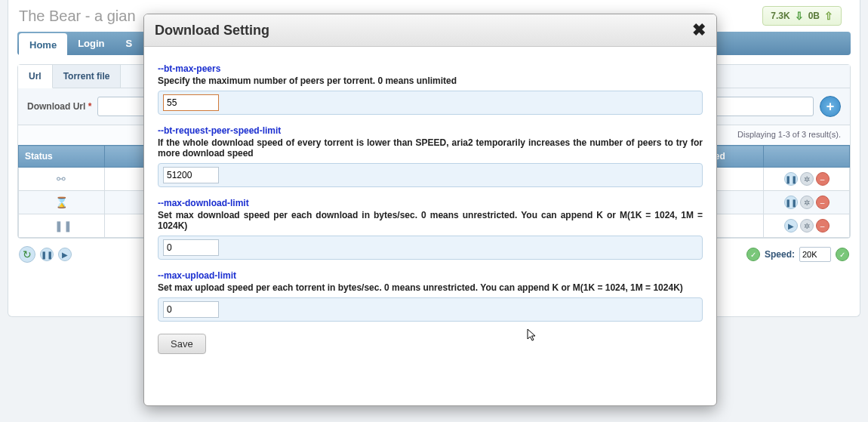 Image resolution: width=868 pixels, height=422 pixels. What do you see at coordinates (430, 203) in the screenshot?
I see `setting-key: --max-download-limit` at bounding box center [430, 203].